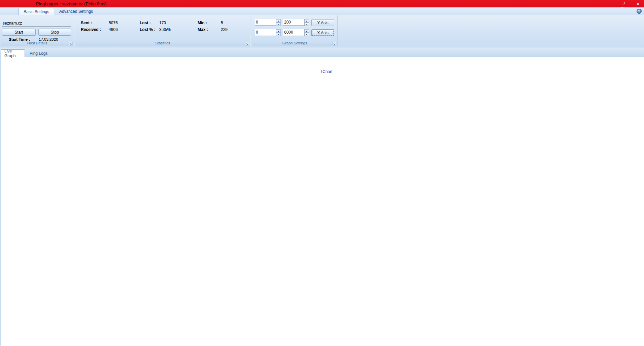 The width and height of the screenshot is (644, 346). I want to click on stop-button: Stop, so click(55, 32).